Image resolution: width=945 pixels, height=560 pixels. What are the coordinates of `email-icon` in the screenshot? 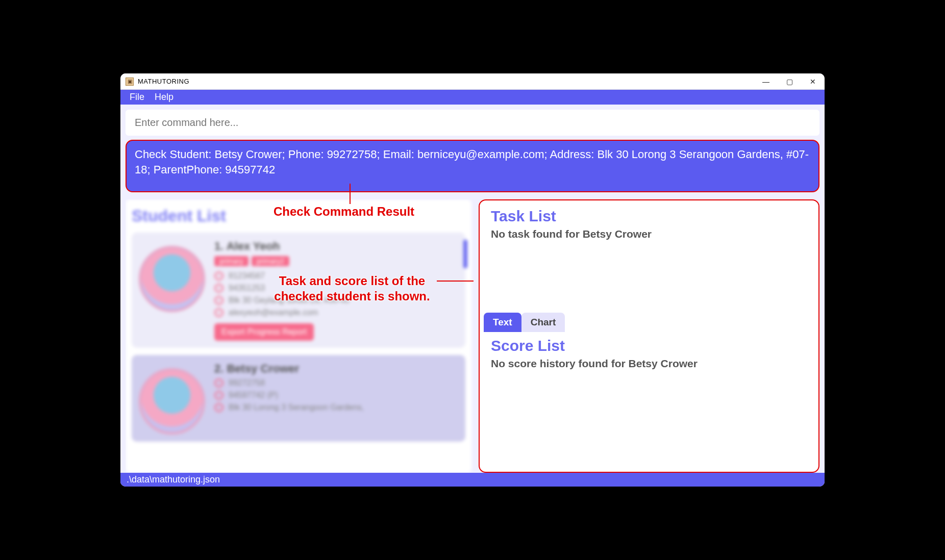 It's located at (219, 313).